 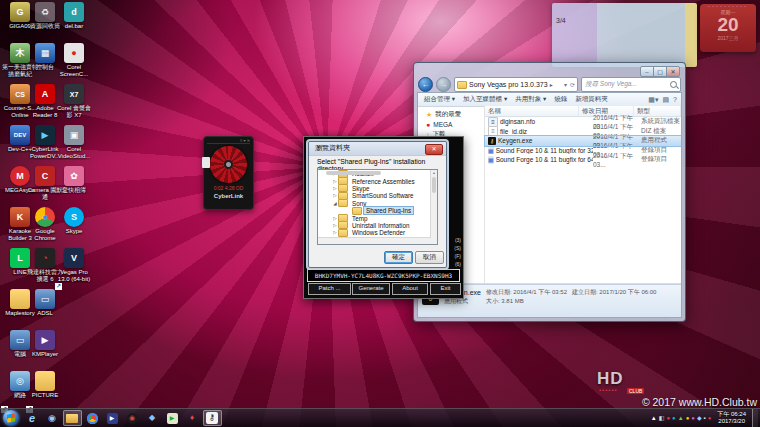 I want to click on start-button, so click(x=11, y=418).